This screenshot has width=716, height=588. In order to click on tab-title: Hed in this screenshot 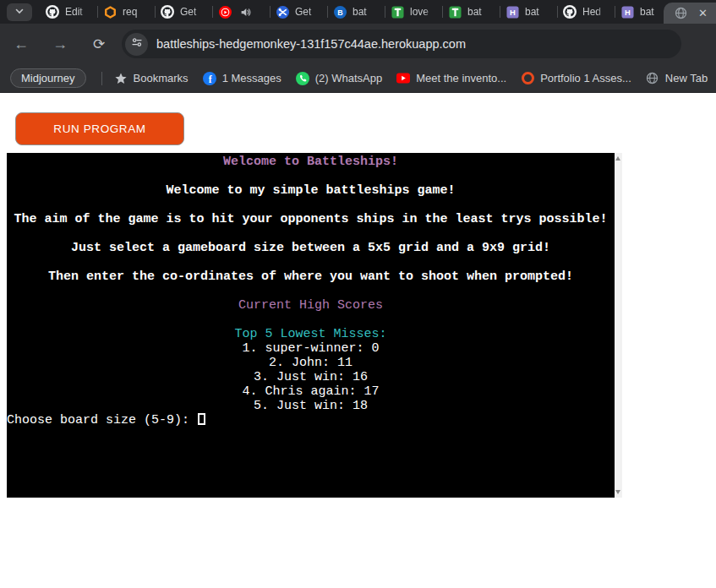, I will do `click(594, 12)`.